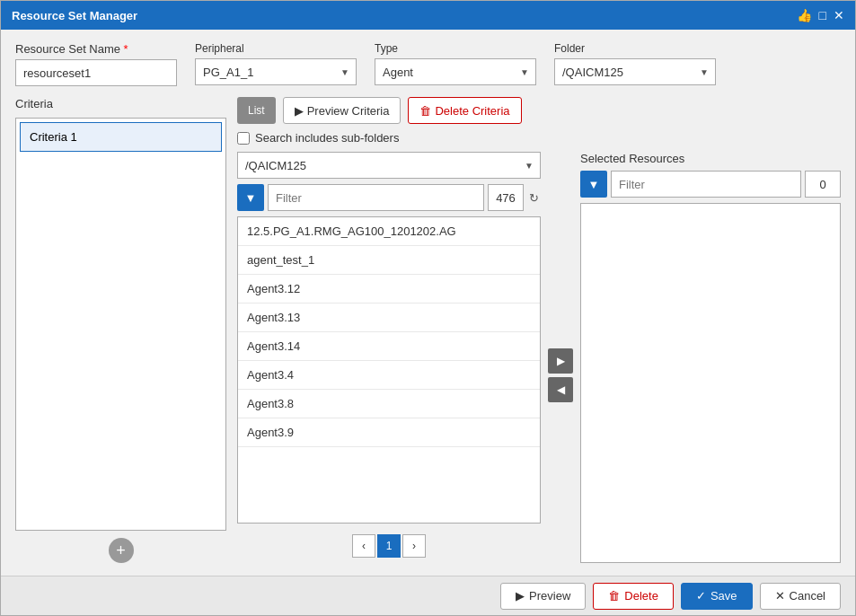 The width and height of the screenshot is (856, 616). Describe the element at coordinates (710, 158) in the screenshot. I see `selected-resources-title: Selected Resources` at that location.